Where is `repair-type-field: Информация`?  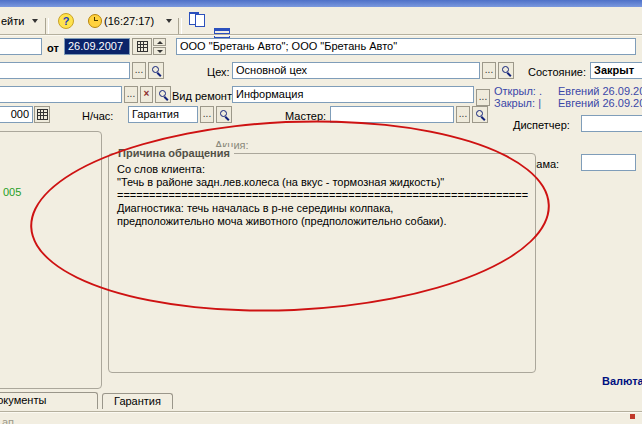 repair-type-field: Информация is located at coordinates (353, 94).